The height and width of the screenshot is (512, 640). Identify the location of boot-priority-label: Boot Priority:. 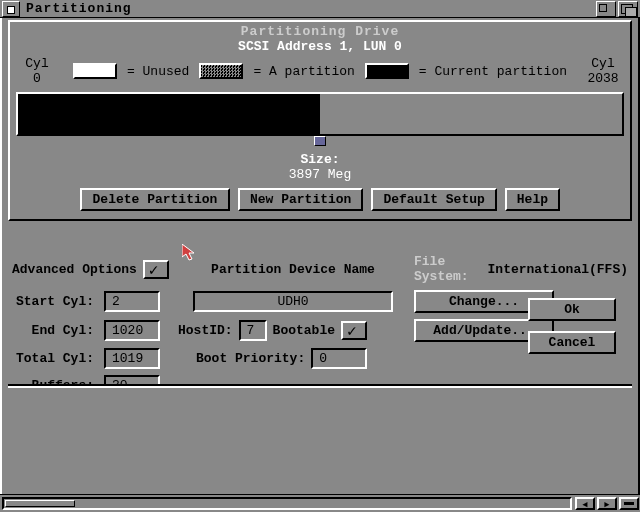
(250, 358).